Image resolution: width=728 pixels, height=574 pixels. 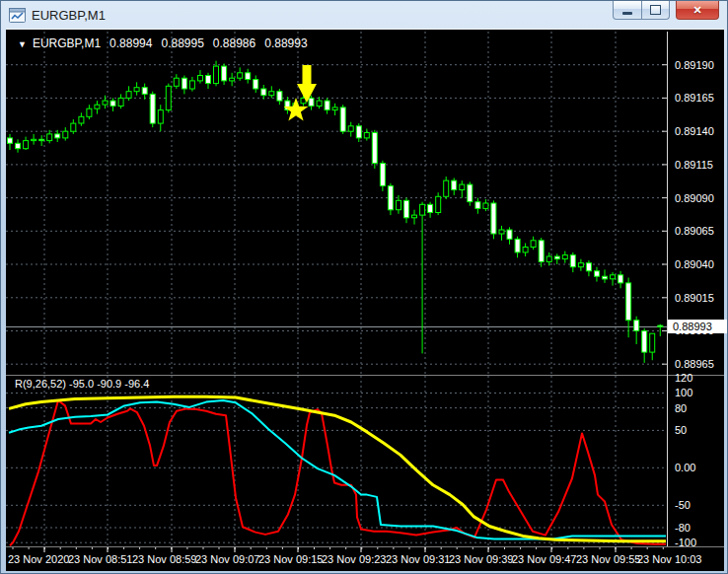 What do you see at coordinates (365, 546) in the screenshot?
I see `panel-separator-bottom` at bounding box center [365, 546].